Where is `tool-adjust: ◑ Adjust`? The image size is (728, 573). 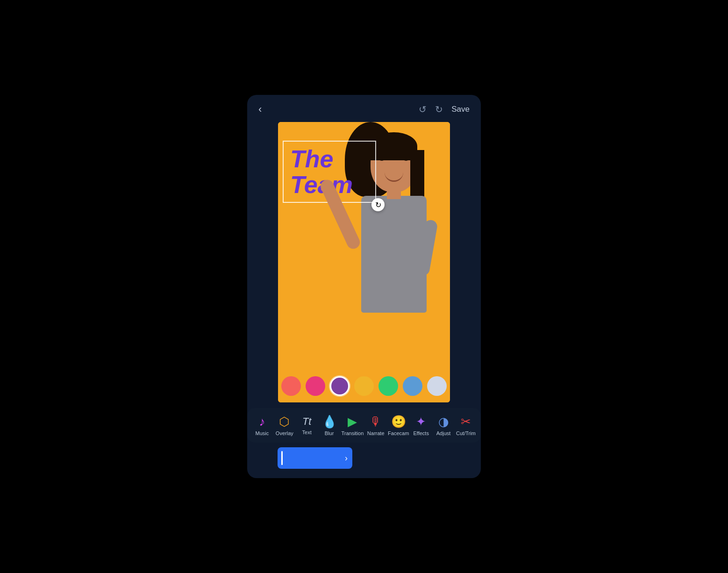 tool-adjust: ◑ Adjust is located at coordinates (443, 426).